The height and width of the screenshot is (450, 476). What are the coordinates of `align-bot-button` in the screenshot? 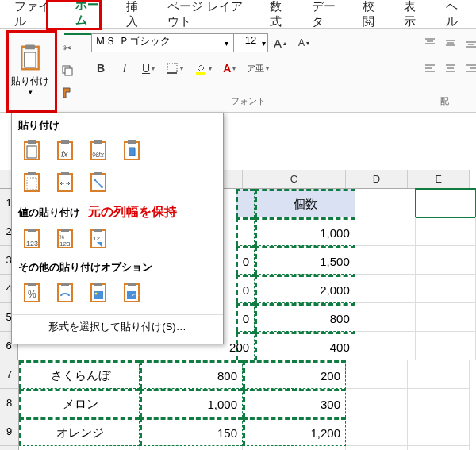 It's located at (469, 43).